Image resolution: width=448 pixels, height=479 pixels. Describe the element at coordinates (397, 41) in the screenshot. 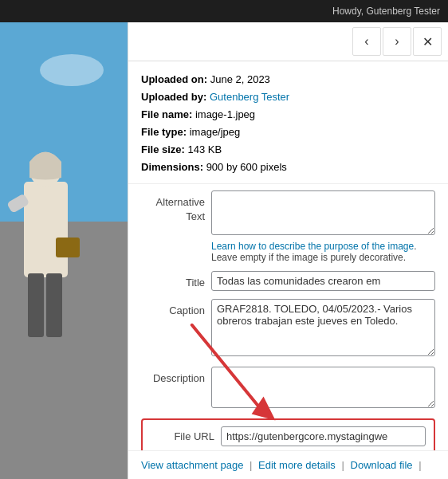

I see `chevron-right-icon: ›` at that location.